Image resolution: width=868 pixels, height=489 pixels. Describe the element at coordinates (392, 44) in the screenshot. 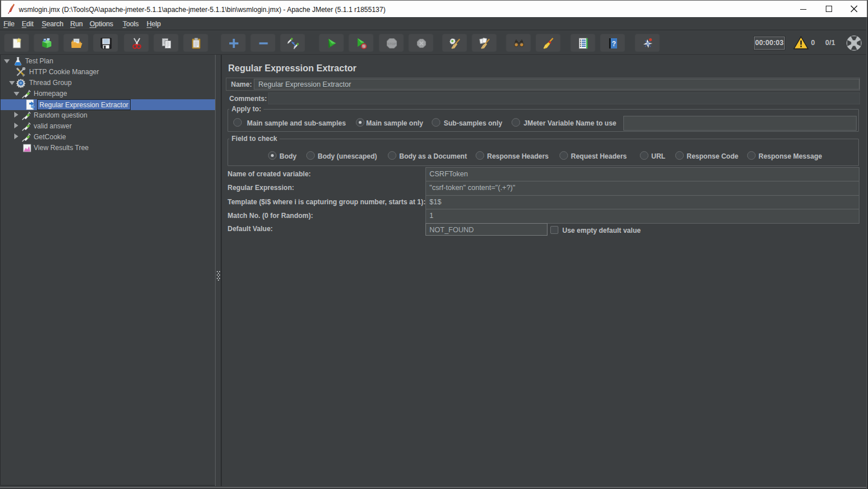

I see `svg-text: STOP` at that location.